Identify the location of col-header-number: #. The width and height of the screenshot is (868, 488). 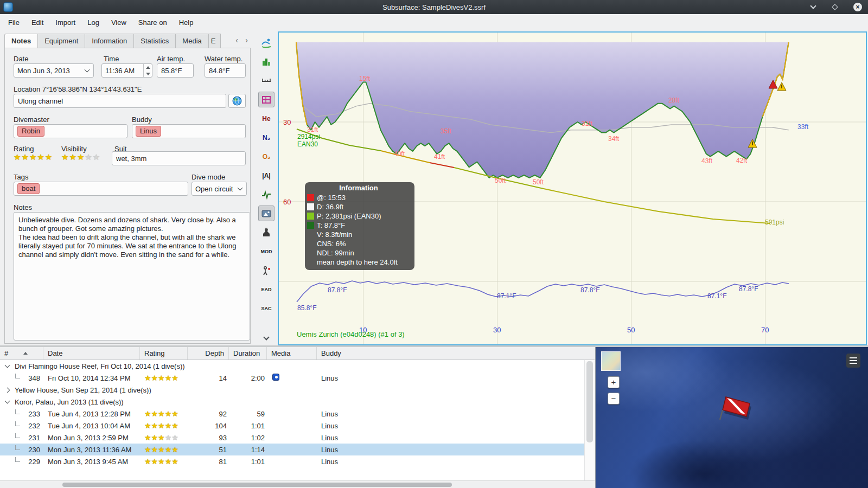
(22, 354).